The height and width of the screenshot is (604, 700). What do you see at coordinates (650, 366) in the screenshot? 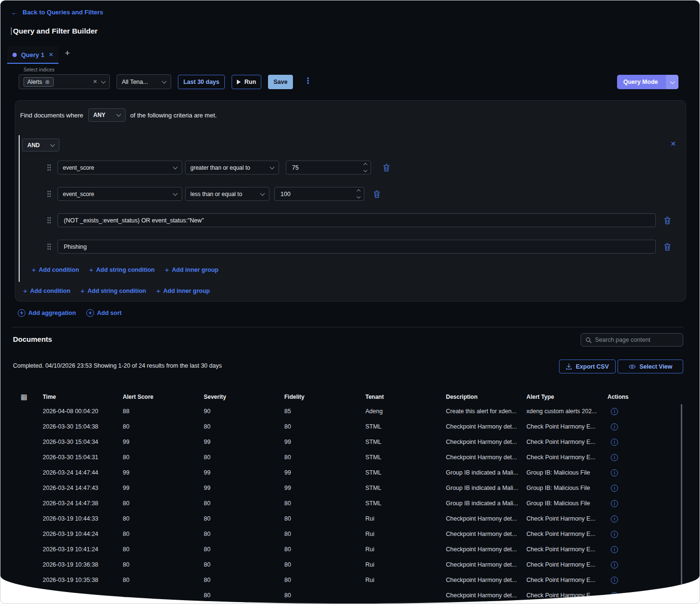
I see `select-view-button: Select View` at bounding box center [650, 366].